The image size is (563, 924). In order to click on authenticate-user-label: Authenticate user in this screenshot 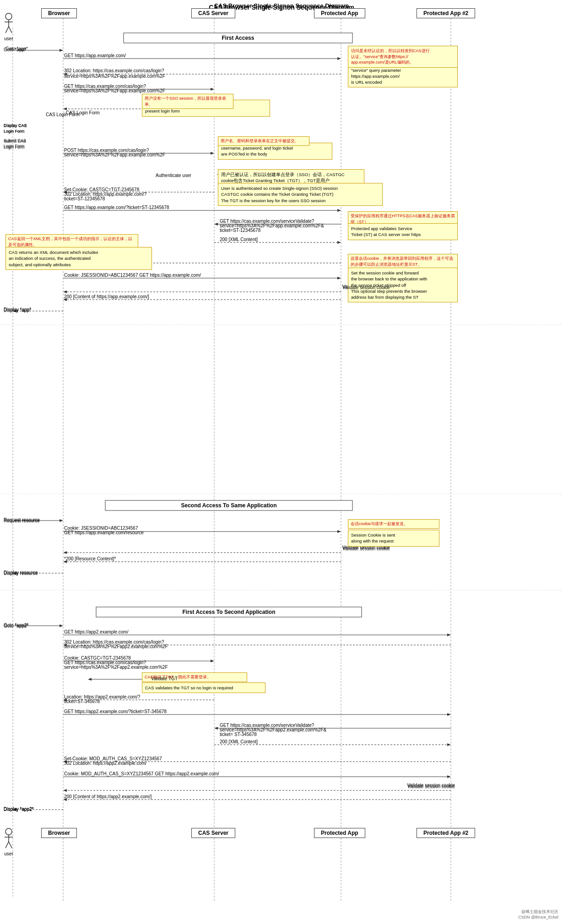, I will do `click(173, 176)`.